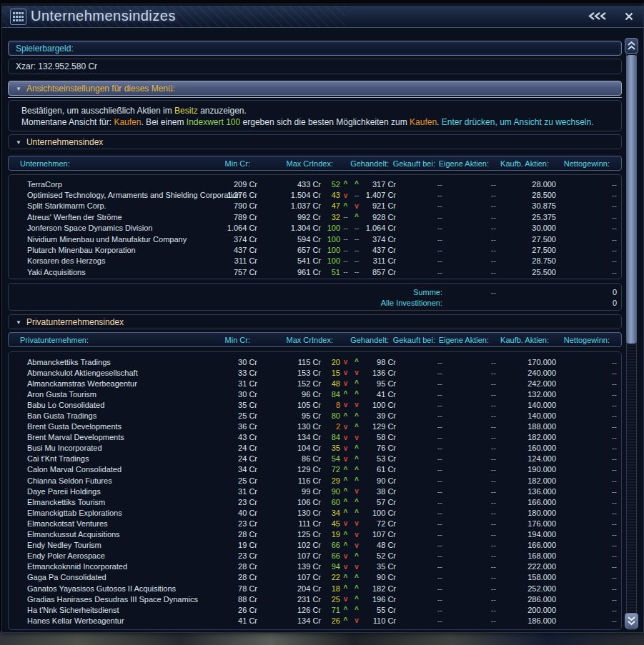 The image size is (644, 645). Describe the element at coordinates (126, 250) in the screenshot. I see `company-name: Plutarch Minenbau Korporation` at that location.